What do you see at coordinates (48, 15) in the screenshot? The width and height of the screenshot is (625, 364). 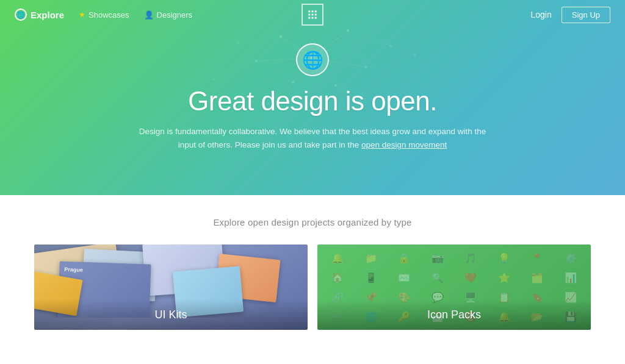 I see `explore-label: Explore` at bounding box center [48, 15].